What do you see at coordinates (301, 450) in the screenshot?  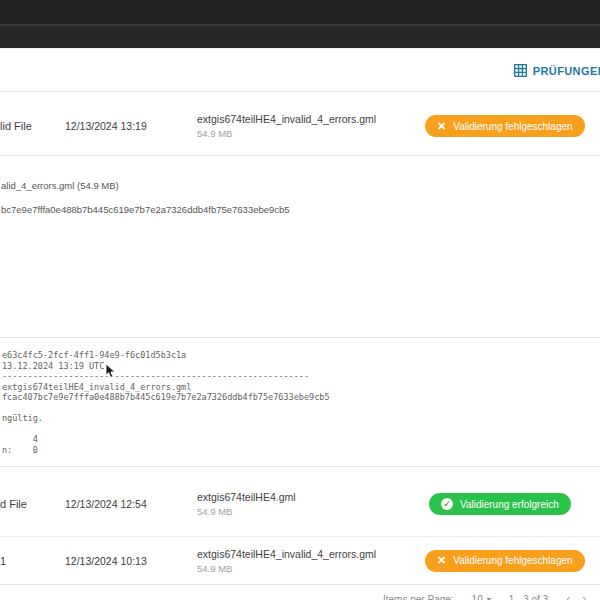 I see `log-line: n: 0` at bounding box center [301, 450].